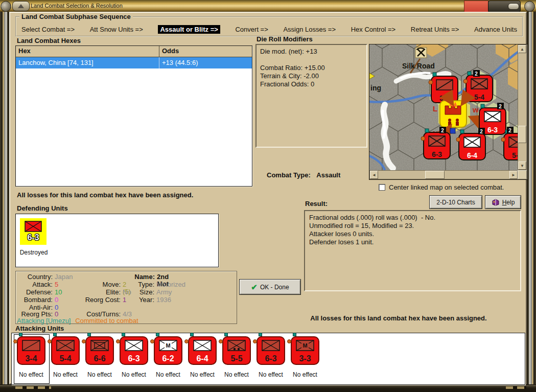 Image resolution: width=536 pixels, height=392 pixels. What do you see at coordinates (382, 187) in the screenshot?
I see `center-map-checkbox` at bounding box center [382, 187].